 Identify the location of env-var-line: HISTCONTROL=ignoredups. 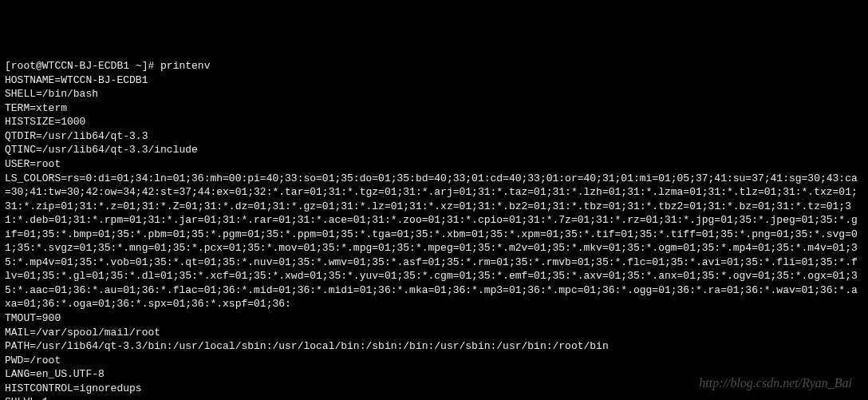
(434, 389).